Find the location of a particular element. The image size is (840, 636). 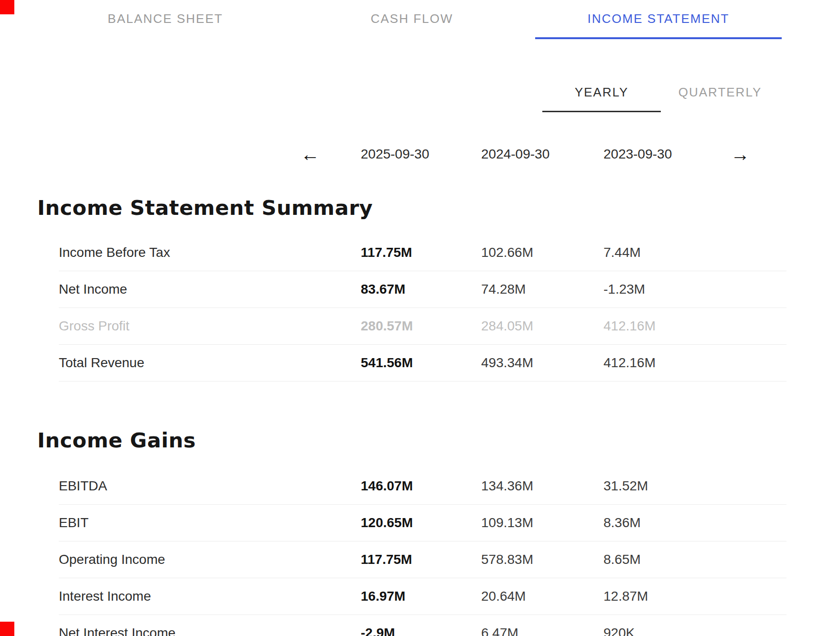

row-value-2023: 8.36M is located at coordinates (666, 523).